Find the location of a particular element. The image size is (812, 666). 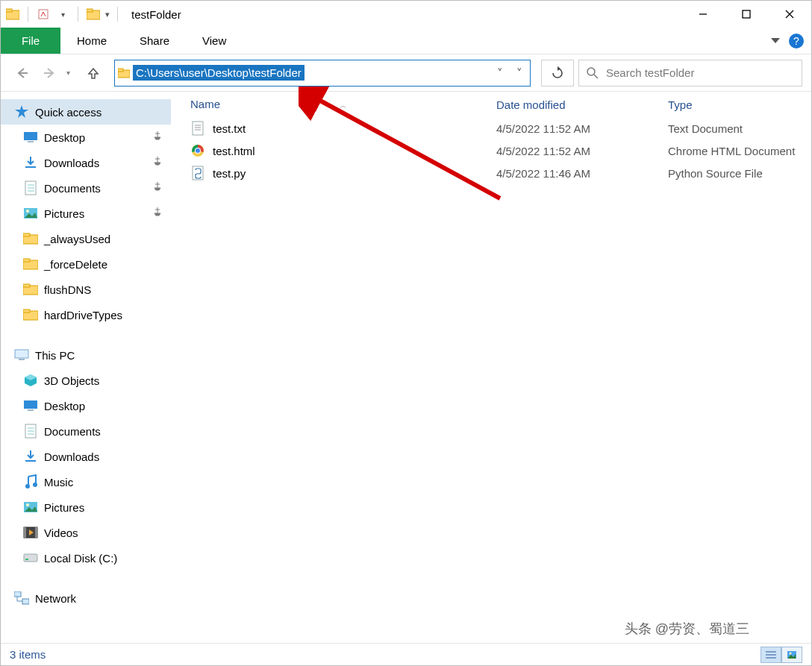

disk-icon is located at coordinates (31, 558).